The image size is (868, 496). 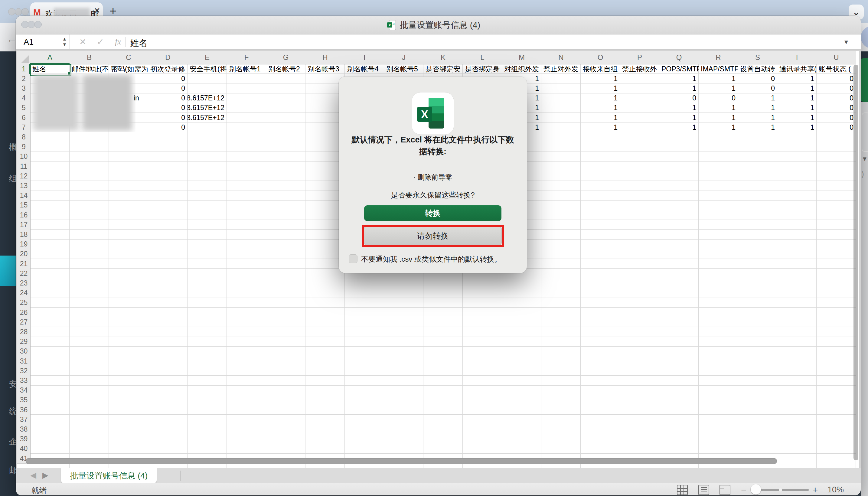 What do you see at coordinates (9, 270) in the screenshot?
I see `sidebar-highlighted-item` at bounding box center [9, 270].